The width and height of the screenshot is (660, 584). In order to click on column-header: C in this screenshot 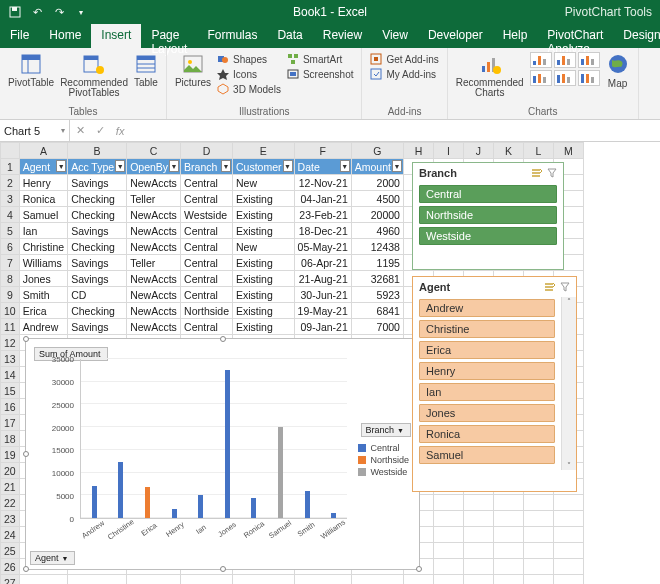, I will do `click(154, 151)`.